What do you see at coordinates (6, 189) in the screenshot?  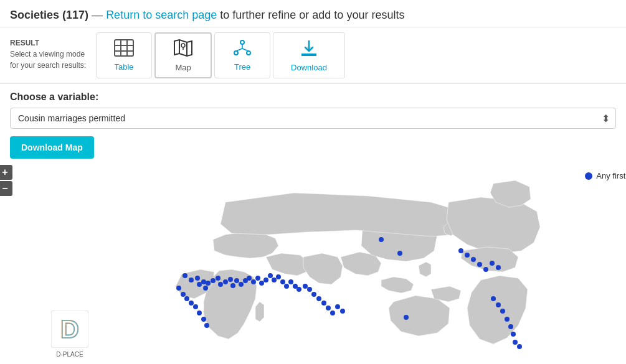 I see `zoom-out-button: −` at bounding box center [6, 189].